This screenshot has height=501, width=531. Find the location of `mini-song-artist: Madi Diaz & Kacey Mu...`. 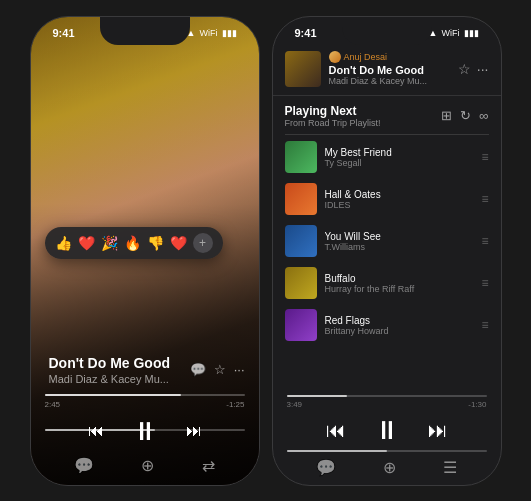

mini-song-artist: Madi Diaz & Kacey Mu... is located at coordinates (390, 81).